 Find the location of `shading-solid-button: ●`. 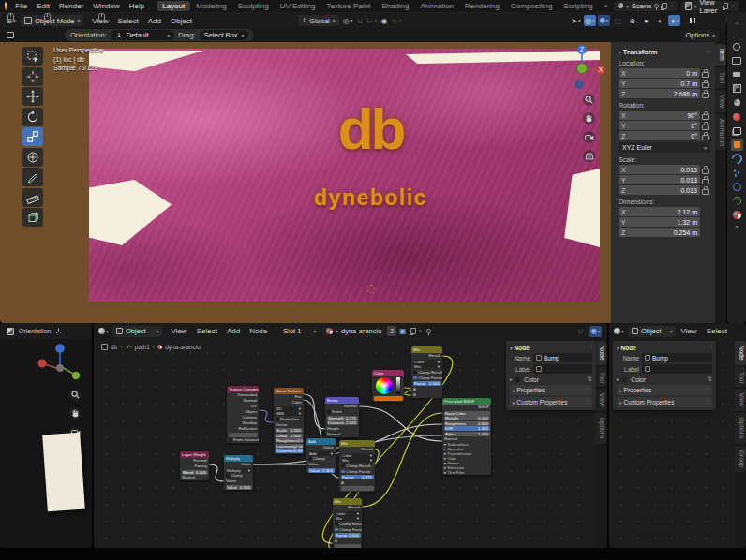

shading-solid-button: ● is located at coordinates (647, 21).